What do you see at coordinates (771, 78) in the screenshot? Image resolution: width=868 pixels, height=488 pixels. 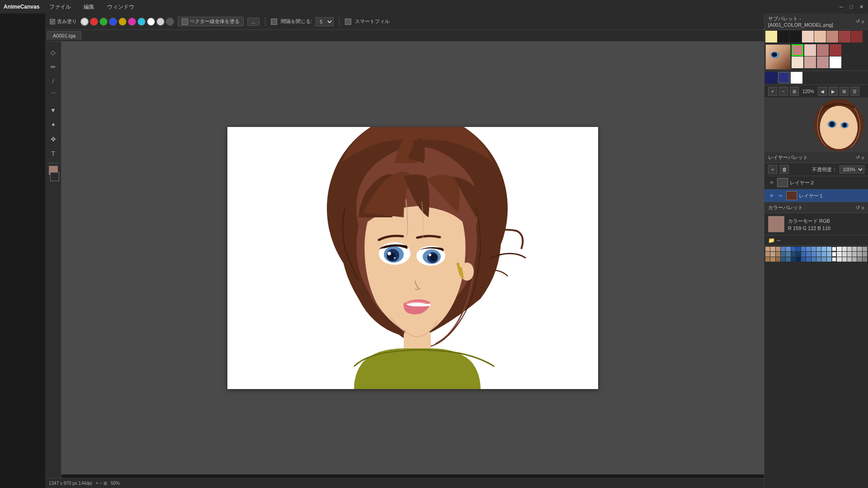 I see `swatch-f1` at bounding box center [771, 78].